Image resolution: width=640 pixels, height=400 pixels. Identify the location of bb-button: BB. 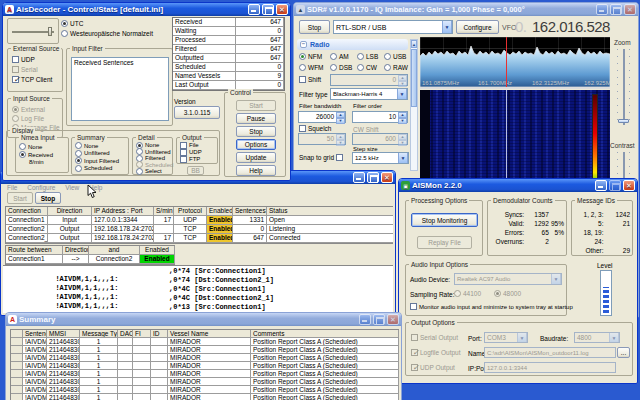
(196, 170).